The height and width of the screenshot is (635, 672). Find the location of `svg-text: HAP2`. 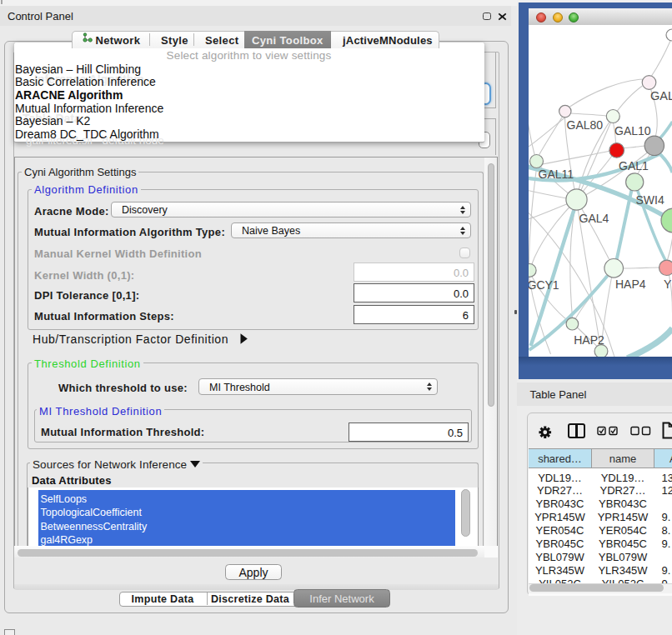

svg-text: HAP2 is located at coordinates (589, 340).